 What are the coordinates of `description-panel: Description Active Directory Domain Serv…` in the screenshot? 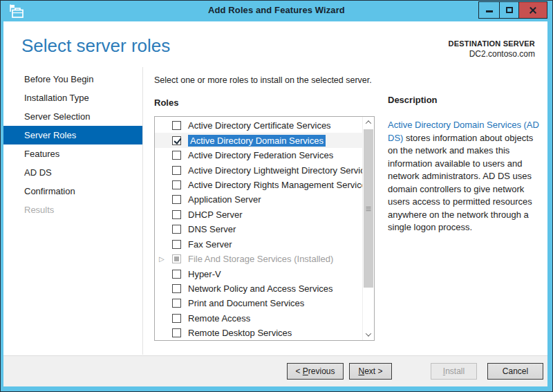 It's located at (467, 165).